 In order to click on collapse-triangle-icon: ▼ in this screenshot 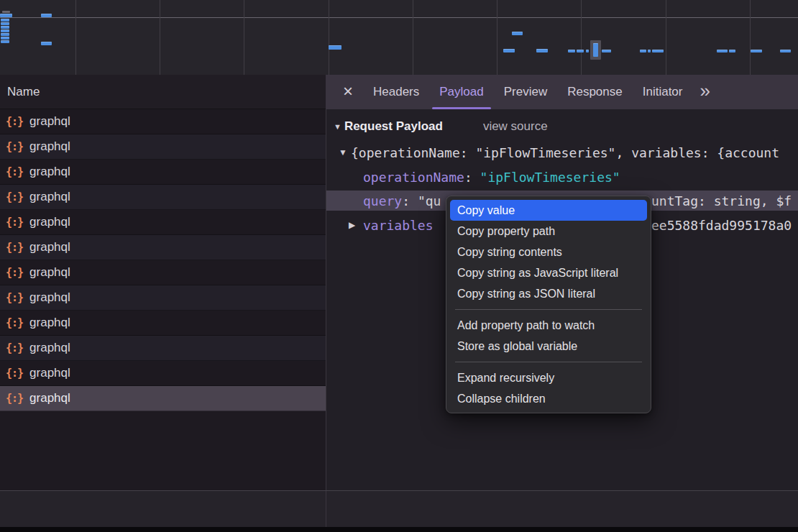, I will do `click(343, 152)`.